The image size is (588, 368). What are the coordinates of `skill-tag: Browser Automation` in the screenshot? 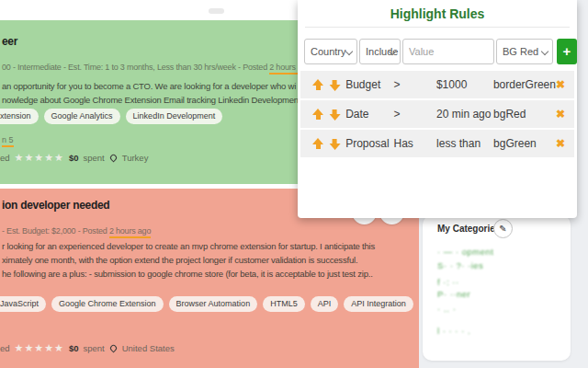 It's located at (213, 304).